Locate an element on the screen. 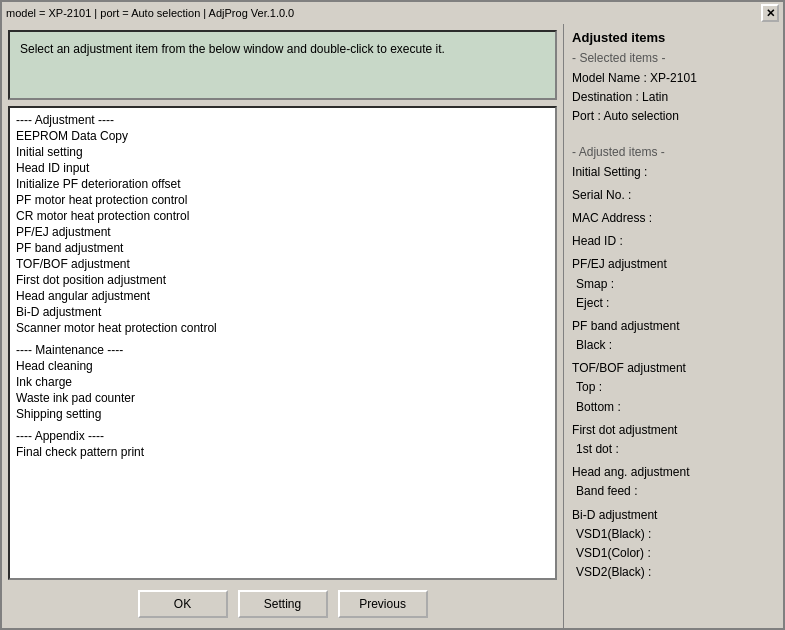 Image resolution: width=785 pixels, height=630 pixels. list-item: Ink charge is located at coordinates (282, 382).